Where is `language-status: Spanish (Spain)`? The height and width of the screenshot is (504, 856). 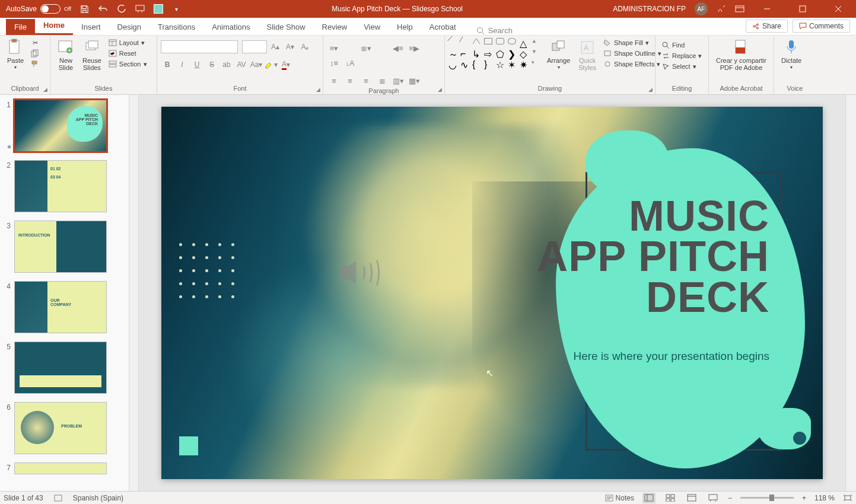 language-status: Spanish (Spain) is located at coordinates (98, 498).